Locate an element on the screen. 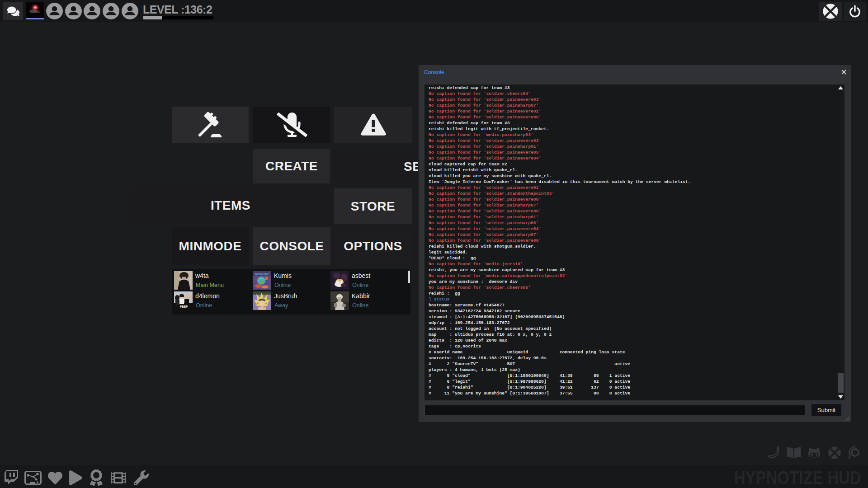 Image resolution: width=868 pixels, height=488 pixels. svg-text: PEEP is located at coordinates (184, 306).